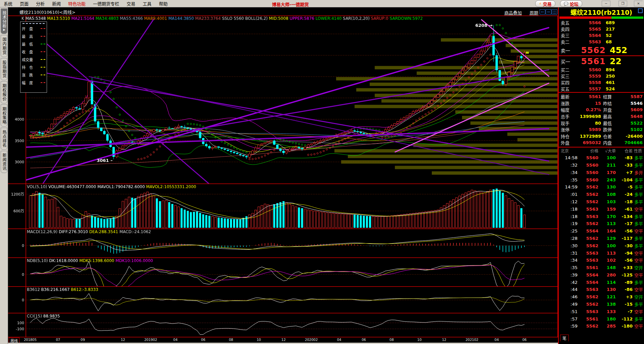  Describe the element at coordinates (601, 224) in the screenshot. I see `tick-row: :195562113-17多平` at that location.